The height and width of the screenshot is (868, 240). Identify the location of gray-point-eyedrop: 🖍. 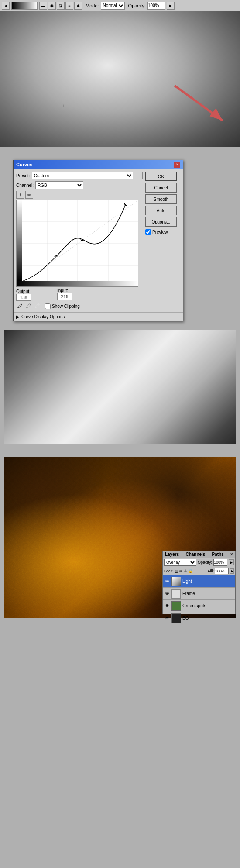
(28, 306).